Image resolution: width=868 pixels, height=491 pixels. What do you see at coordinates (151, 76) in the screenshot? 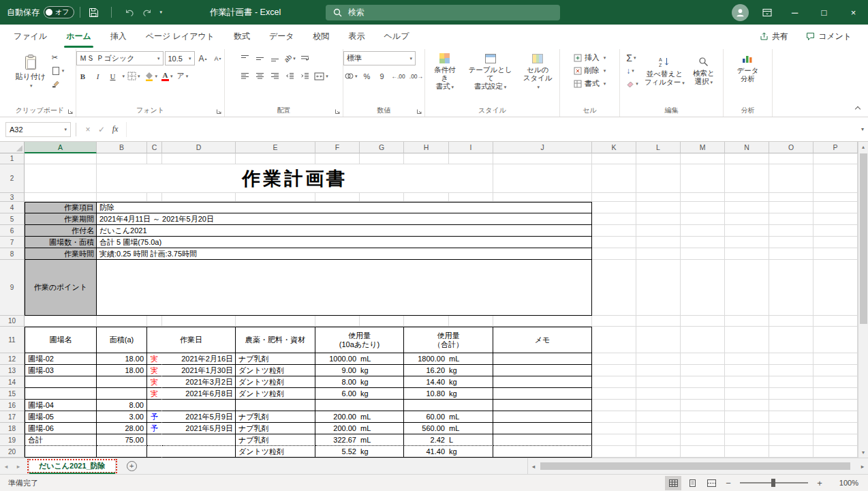
I see `fill-color-button: ▾` at bounding box center [151, 76].